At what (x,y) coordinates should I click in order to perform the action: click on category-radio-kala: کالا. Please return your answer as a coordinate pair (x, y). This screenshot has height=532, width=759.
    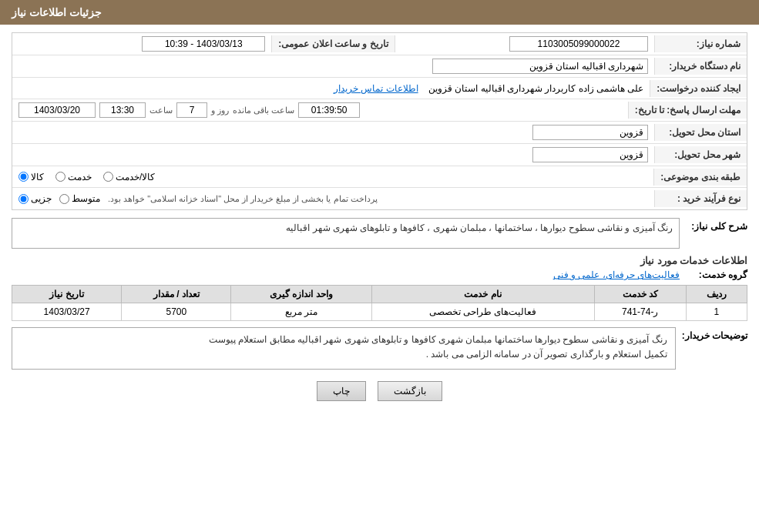
    Looking at the image, I should click on (31, 177).